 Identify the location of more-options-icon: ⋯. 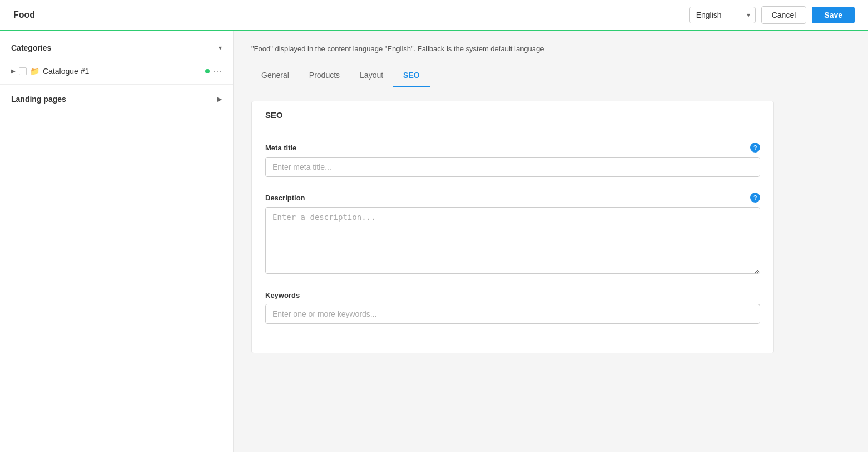
(217, 71).